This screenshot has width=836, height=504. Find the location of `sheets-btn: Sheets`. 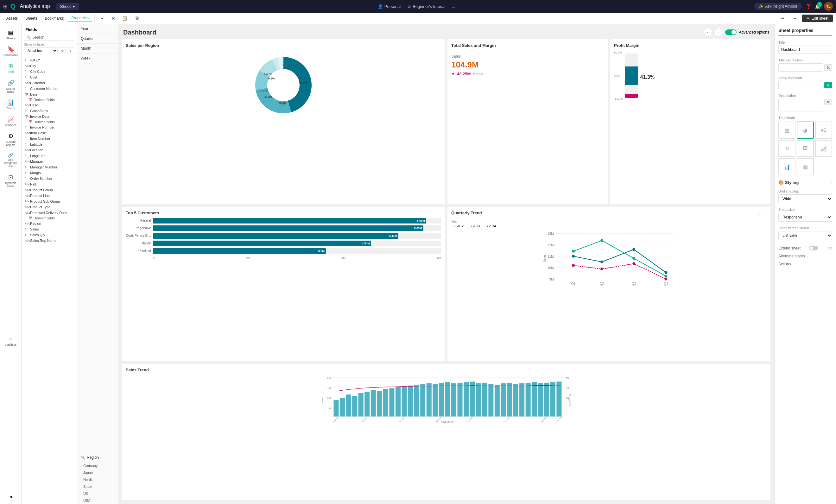

sheets-btn: Sheets is located at coordinates (31, 18).